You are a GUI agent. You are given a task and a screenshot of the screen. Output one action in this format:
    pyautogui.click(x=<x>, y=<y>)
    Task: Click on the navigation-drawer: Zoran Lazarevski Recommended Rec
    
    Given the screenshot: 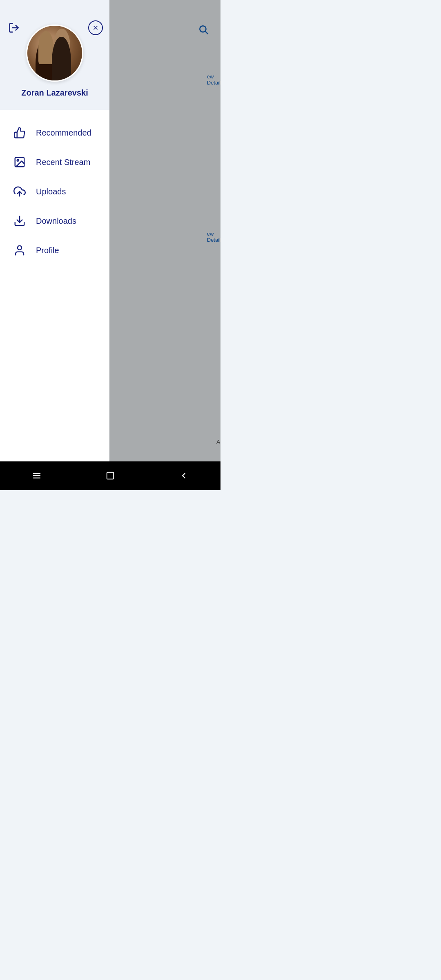 What is the action you would take?
    pyautogui.click(x=55, y=245)
    